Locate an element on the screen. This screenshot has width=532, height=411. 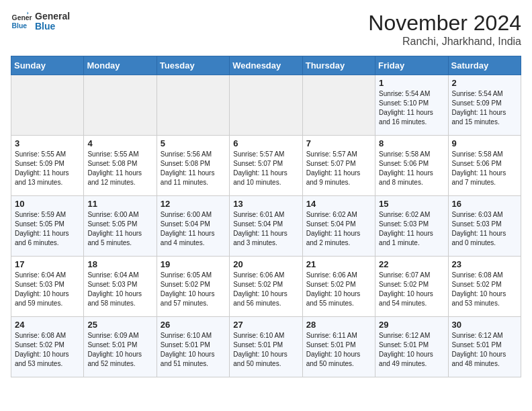
logo: General Blue General Blue is located at coordinates (40, 21).